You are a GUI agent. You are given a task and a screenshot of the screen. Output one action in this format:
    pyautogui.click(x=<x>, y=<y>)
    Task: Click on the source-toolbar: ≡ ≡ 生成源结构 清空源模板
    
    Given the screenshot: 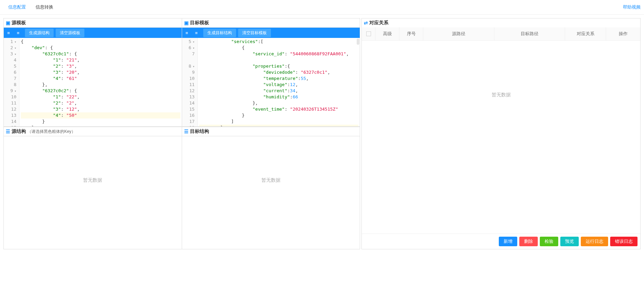 What is the action you would take?
    pyautogui.click(x=93, y=33)
    